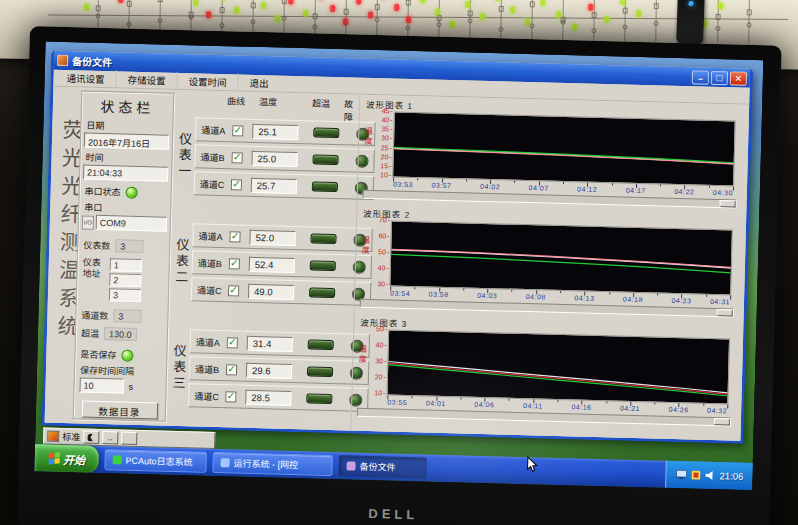 The width and height of the screenshot is (798, 525). Describe the element at coordinates (212, 290) in the screenshot. I see `channel-label: 通道C` at that location.